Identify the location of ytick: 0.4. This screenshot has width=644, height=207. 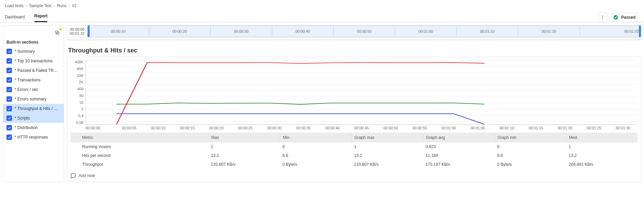
(81, 116).